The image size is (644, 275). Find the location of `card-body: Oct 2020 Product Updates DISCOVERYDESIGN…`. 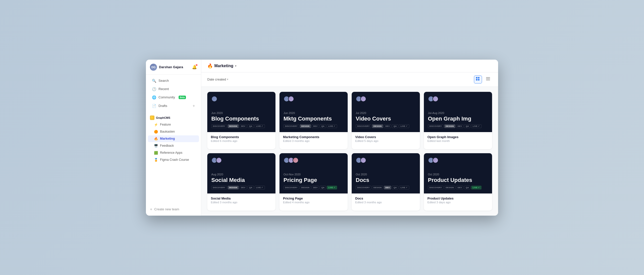

card-body: Oct 2020 Product Updates DISCOVERYDESIGN… is located at coordinates (458, 179).